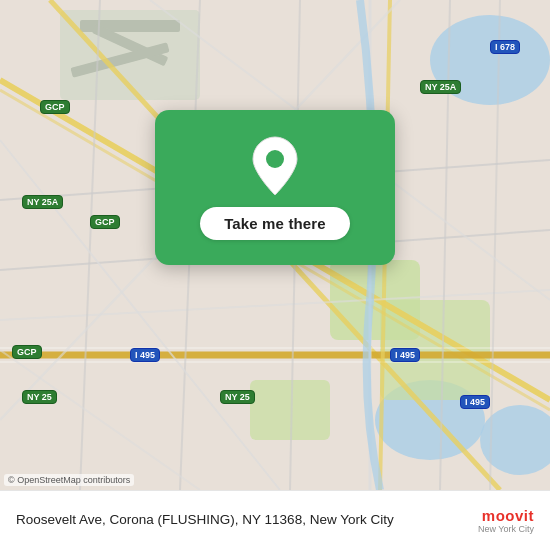 Image resolution: width=550 pixels, height=550 pixels. Describe the element at coordinates (275, 224) in the screenshot. I see `take-me-there-button: Take me there` at that location.